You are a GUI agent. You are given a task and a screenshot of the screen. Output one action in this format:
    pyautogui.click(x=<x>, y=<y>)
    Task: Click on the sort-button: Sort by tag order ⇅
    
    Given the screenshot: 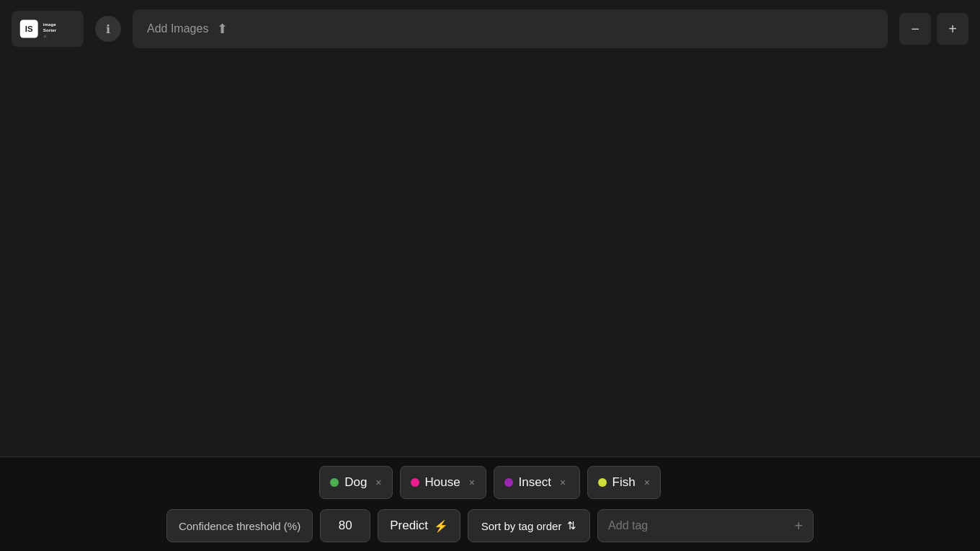 What is the action you would take?
    pyautogui.click(x=529, y=526)
    